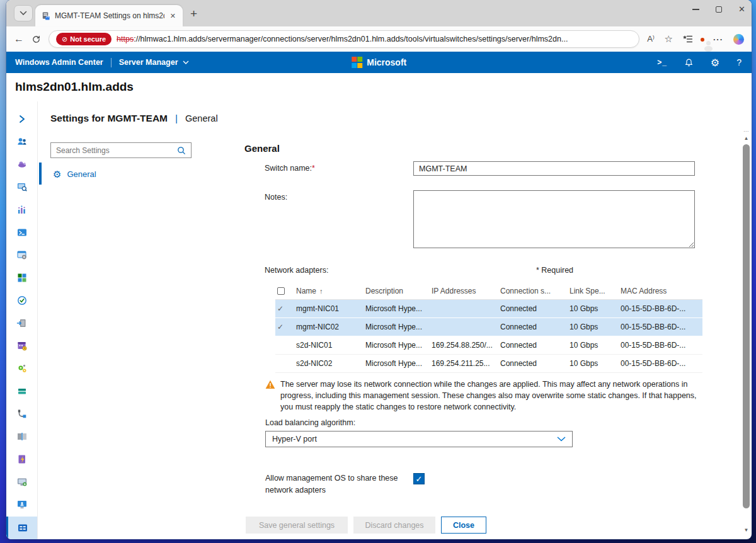  Describe the element at coordinates (535, 291) in the screenshot. I see `column-header-connection: Connection s...` at that location.